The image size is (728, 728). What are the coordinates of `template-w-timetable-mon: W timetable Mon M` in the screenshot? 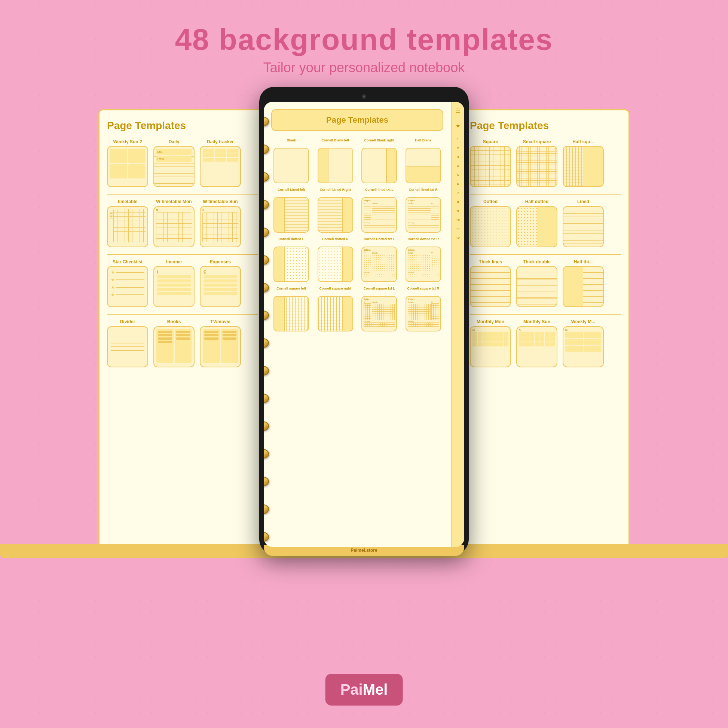 It's located at (174, 223).